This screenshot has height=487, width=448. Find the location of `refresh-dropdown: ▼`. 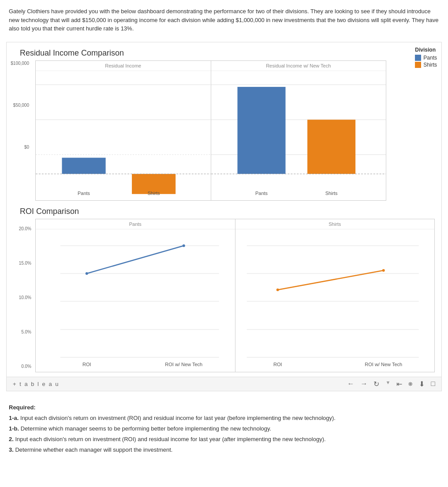

refresh-dropdown: ▼ is located at coordinates (388, 384).